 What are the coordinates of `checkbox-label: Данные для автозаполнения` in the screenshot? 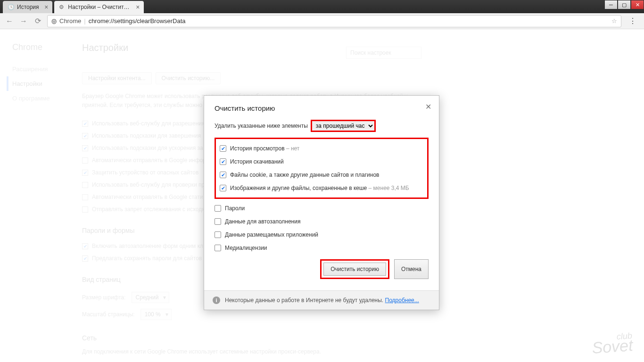 It's located at (263, 222).